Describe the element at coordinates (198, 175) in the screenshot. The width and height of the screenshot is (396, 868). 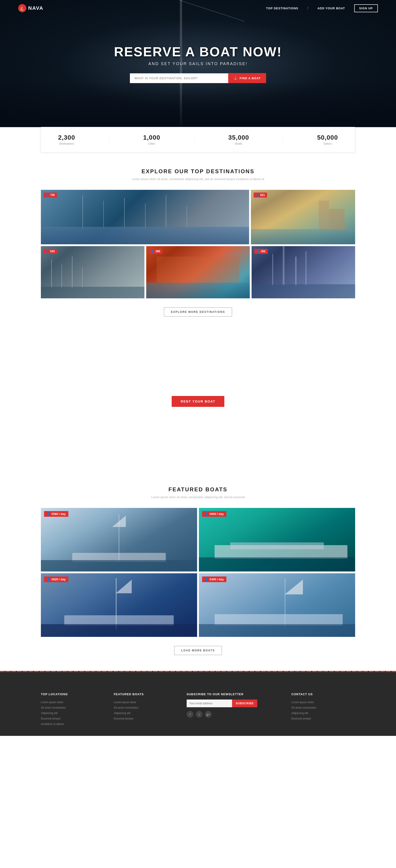
I see `explore-header: EXPLORE OUR TOP DESTINATIONS Lorem ipsum…` at that location.